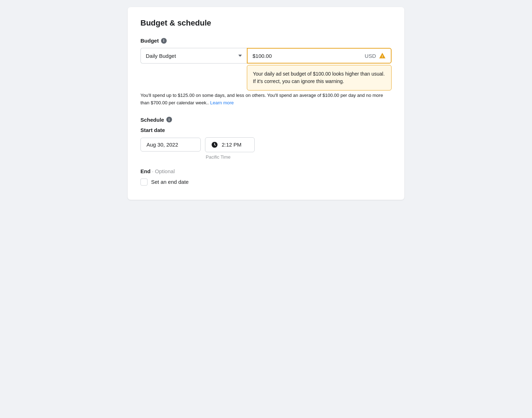 This screenshot has height=418, width=532. Describe the element at coordinates (230, 145) in the screenshot. I see `start-time-input: 2:12 PM` at that location.